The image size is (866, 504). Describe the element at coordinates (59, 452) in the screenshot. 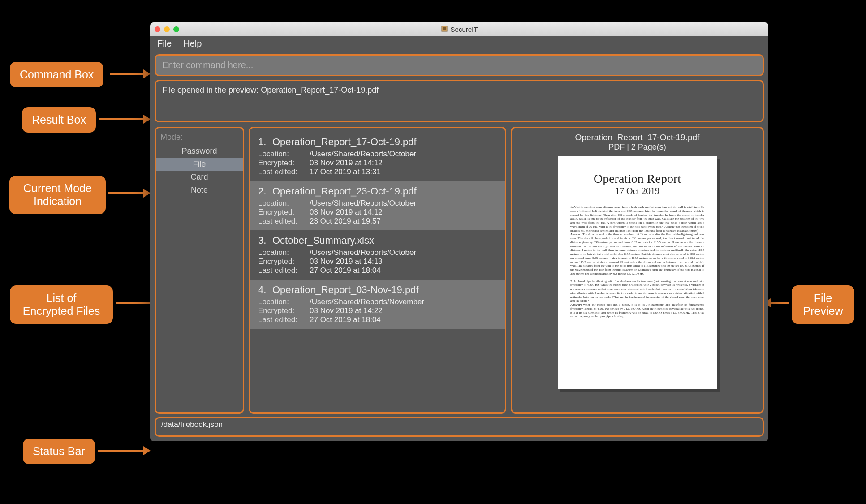

I see `callout-status-bar: Status Bar` at that location.